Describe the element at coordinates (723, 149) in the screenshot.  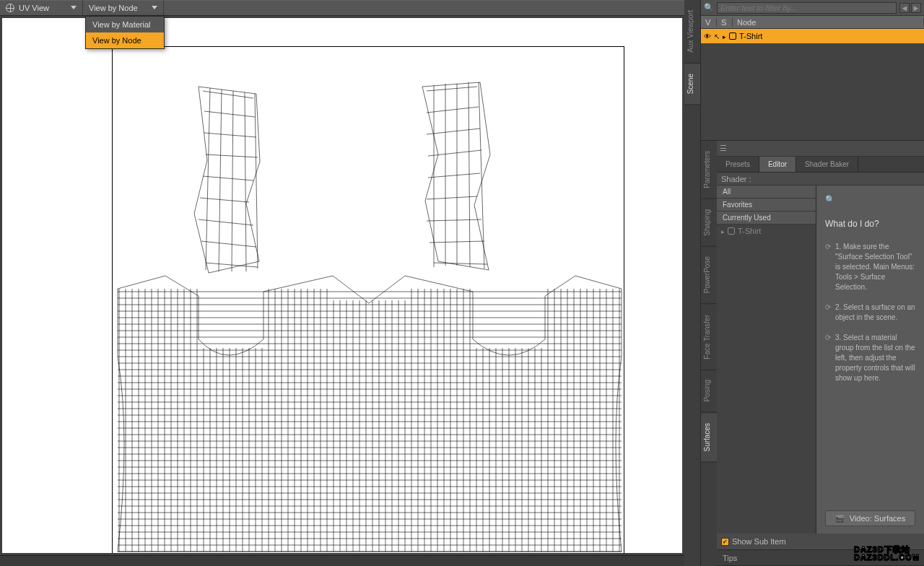
I see `menu-icon: ☰` at that location.